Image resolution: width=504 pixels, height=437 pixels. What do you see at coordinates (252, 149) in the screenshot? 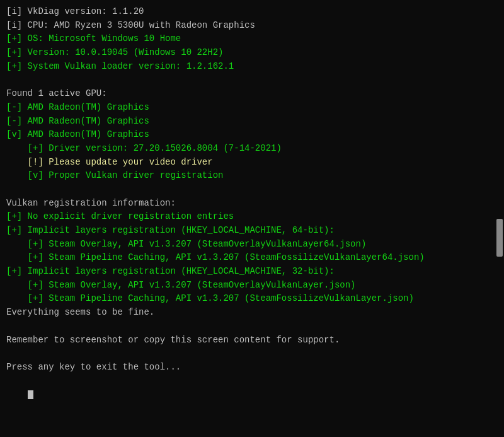
I see `terminal-line: [+] Driver version: 27.20.15026.8004 (7-…` at bounding box center [252, 149].